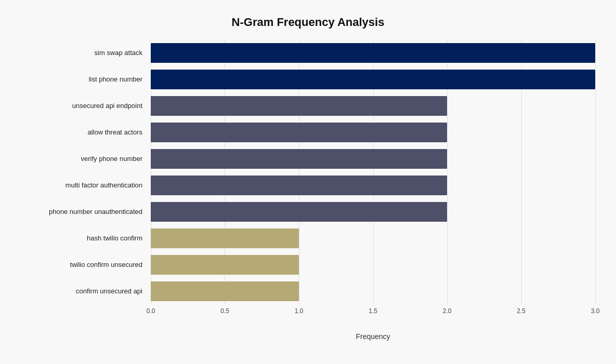  Describe the element at coordinates (596, 311) in the screenshot. I see `x-tick: 3.0` at that location.